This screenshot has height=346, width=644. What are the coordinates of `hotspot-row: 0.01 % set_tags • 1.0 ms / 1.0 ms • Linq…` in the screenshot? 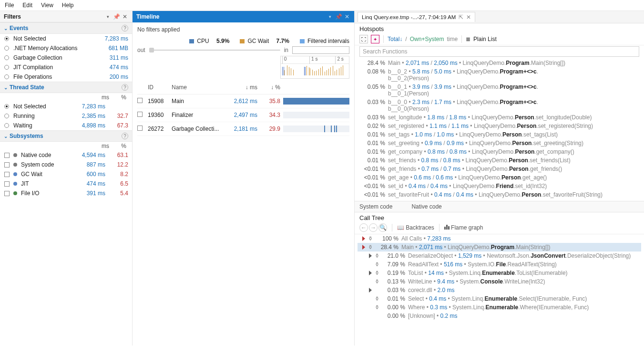 It's located at (500, 135).